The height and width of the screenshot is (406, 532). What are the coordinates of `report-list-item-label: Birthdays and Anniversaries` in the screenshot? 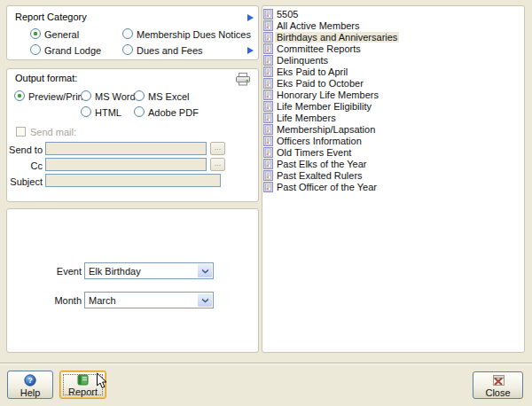 It's located at (337, 37).